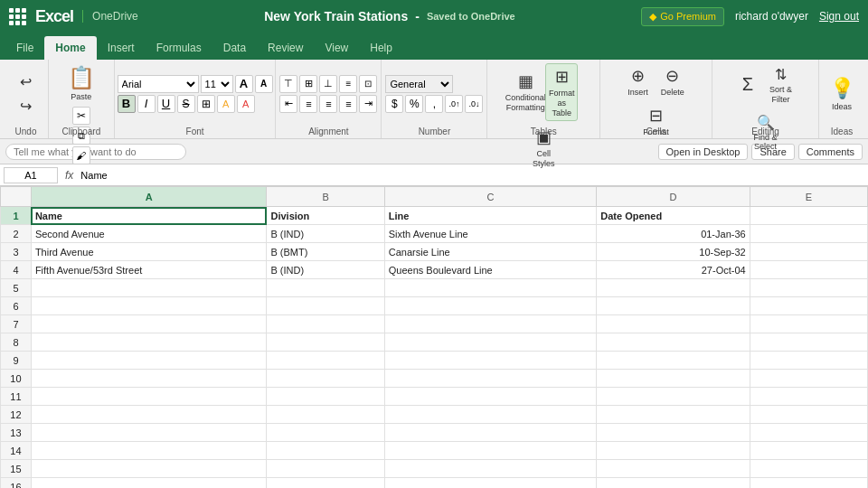 The image size is (868, 488). Describe the element at coordinates (244, 84) in the screenshot. I see `increase-font-button: A` at that location.